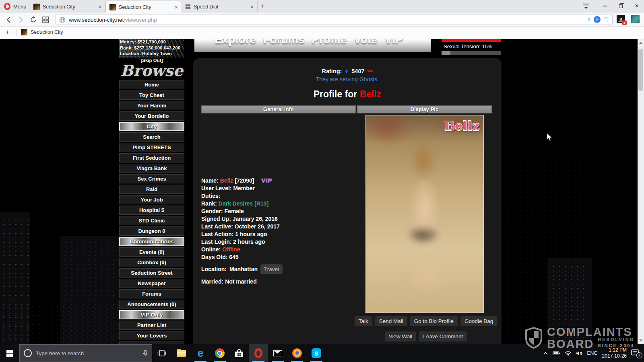  I want to click on wifi-icon, so click(568, 353).